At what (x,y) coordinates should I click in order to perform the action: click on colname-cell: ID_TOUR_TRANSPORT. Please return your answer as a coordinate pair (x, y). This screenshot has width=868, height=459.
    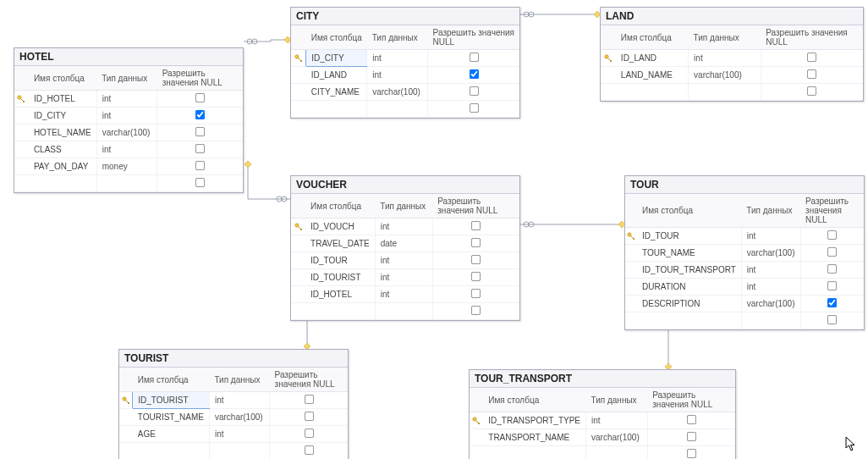
    Looking at the image, I should click on (689, 270).